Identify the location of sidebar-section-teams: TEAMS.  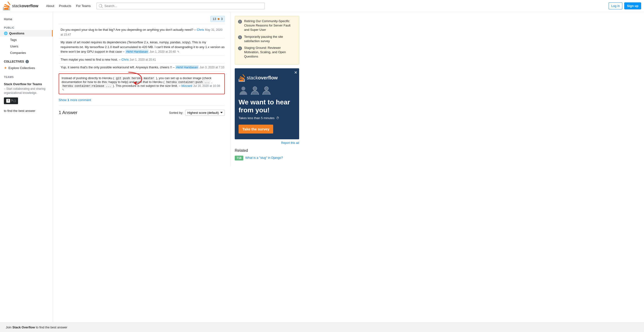
(26, 76).